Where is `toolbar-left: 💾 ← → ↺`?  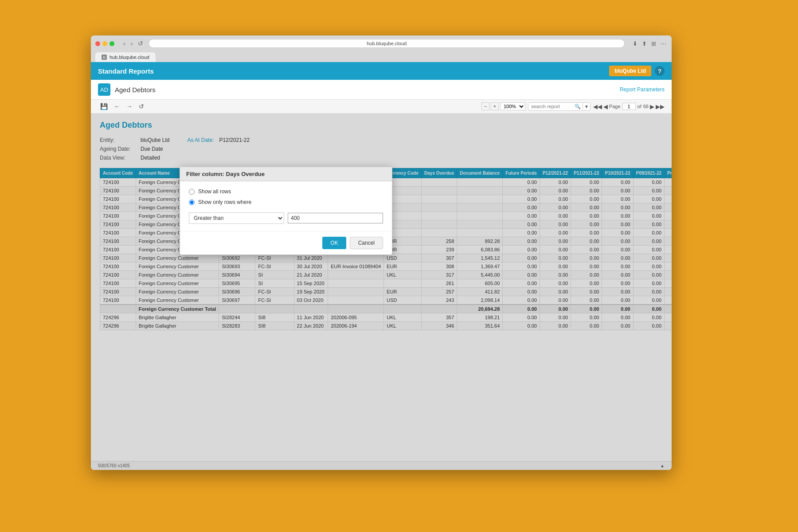
toolbar-left: 💾 ← → ↺ is located at coordinates (122, 106).